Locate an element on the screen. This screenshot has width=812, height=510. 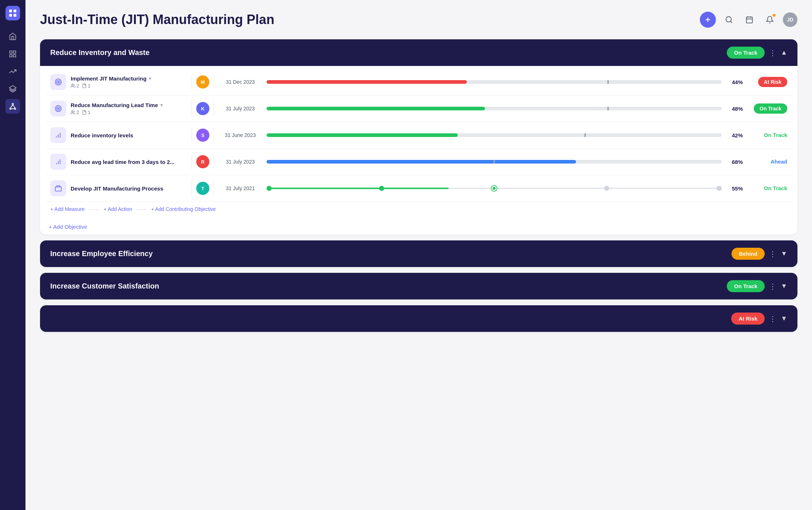
group-header-right: At Risk ⋮ ▼ is located at coordinates (759, 318).